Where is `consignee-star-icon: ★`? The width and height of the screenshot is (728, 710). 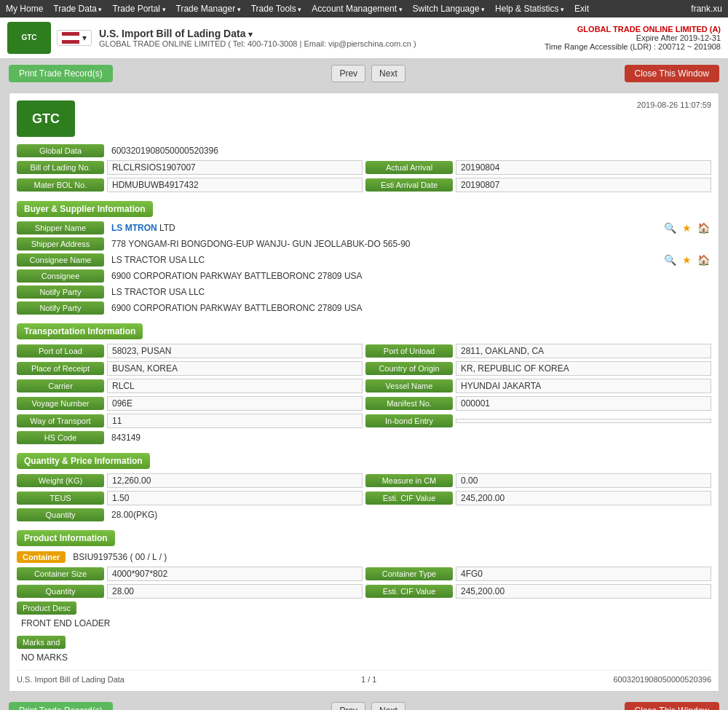
consignee-star-icon: ★ is located at coordinates (687, 260).